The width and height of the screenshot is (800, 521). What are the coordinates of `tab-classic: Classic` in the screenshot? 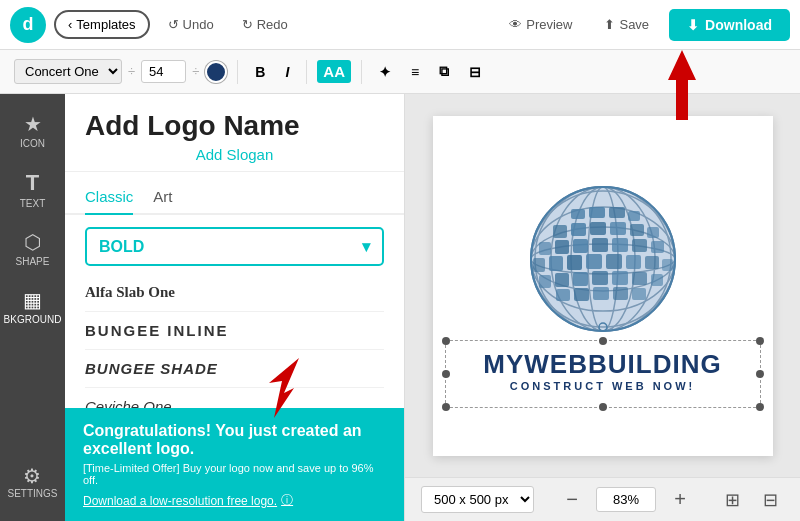 It's located at (109, 198).